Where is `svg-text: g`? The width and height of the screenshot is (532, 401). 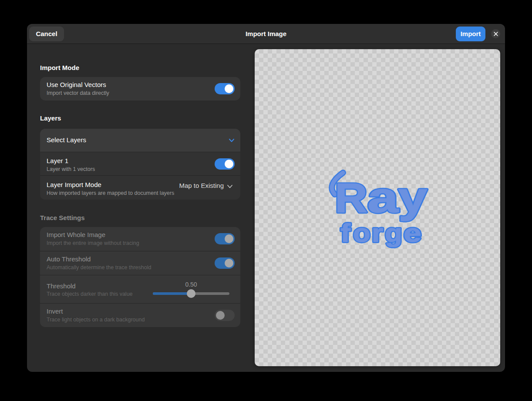 svg-text: g is located at coordinates (394, 233).